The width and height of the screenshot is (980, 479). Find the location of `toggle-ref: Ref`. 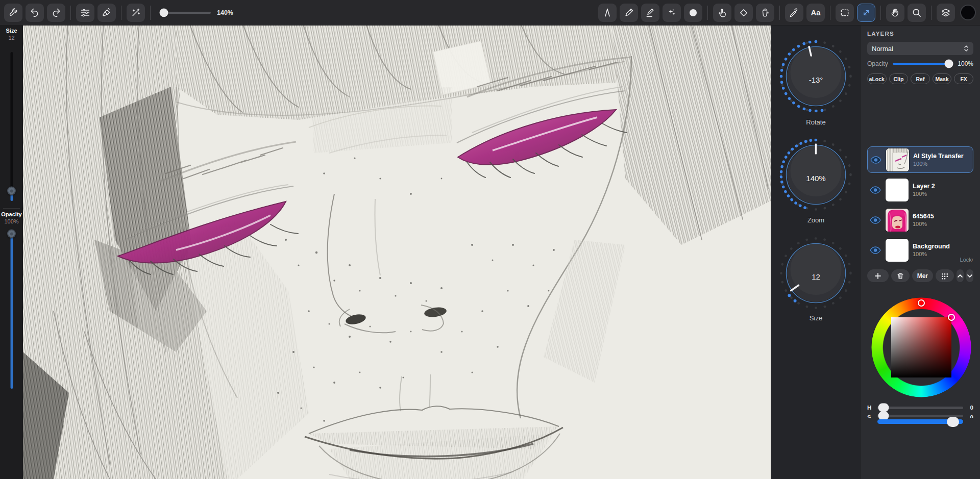

toggle-ref: Ref is located at coordinates (920, 79).